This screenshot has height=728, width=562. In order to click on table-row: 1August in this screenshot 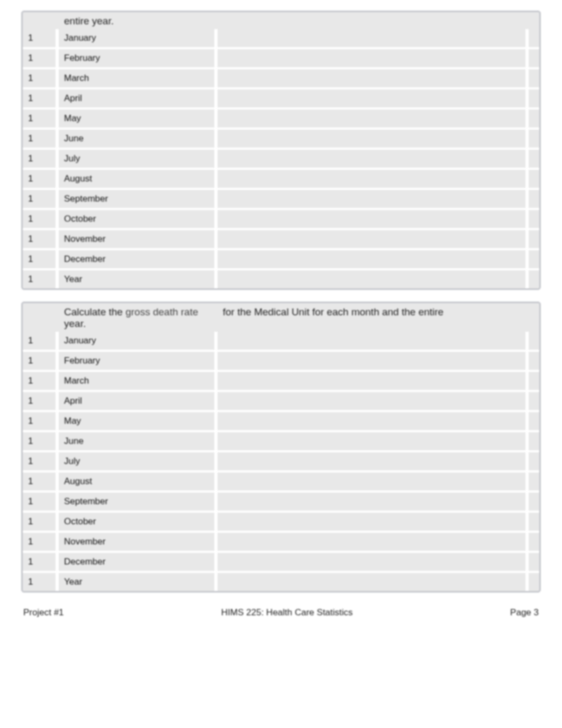, I will do `click(281, 480)`.